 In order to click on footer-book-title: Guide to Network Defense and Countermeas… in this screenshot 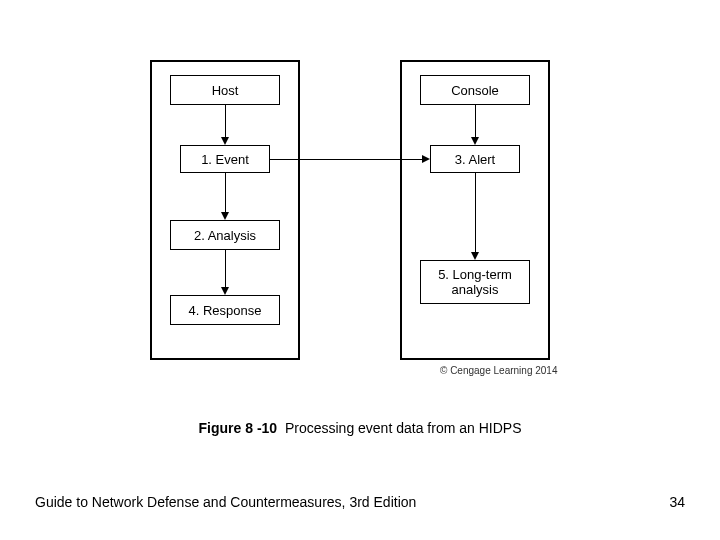, I will do `click(226, 502)`.